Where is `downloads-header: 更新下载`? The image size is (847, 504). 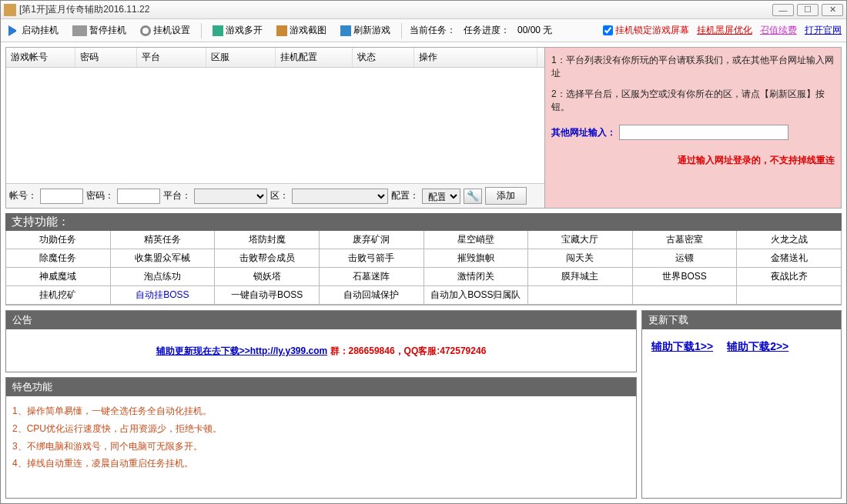 downloads-header: 更新下载 is located at coordinates (742, 320).